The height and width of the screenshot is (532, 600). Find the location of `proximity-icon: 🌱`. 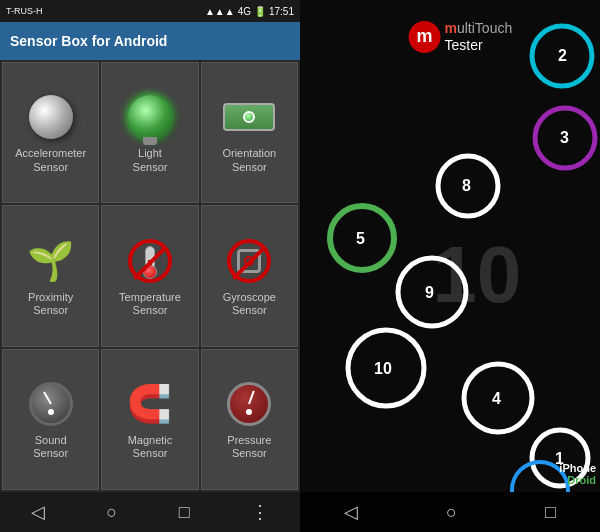

proximity-icon: 🌱 is located at coordinates (51, 261).